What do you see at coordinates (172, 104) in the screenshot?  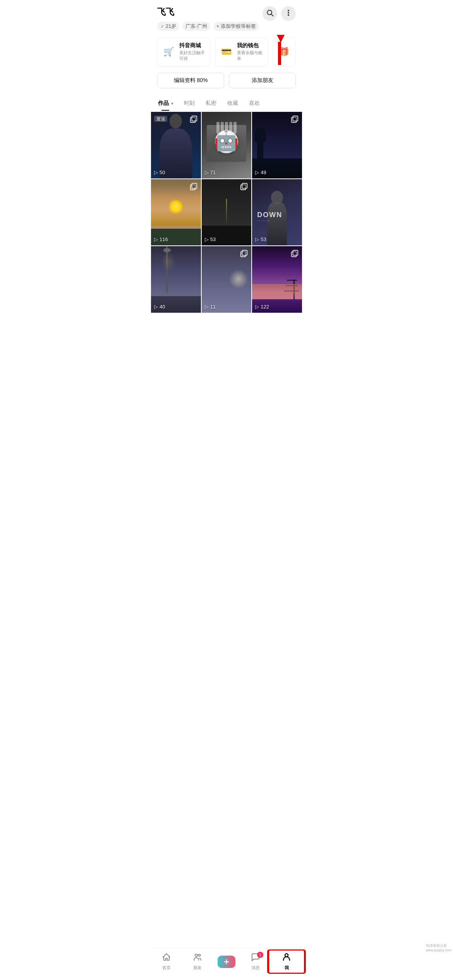 I see `tab-works-chevron: ▾` at bounding box center [172, 104].